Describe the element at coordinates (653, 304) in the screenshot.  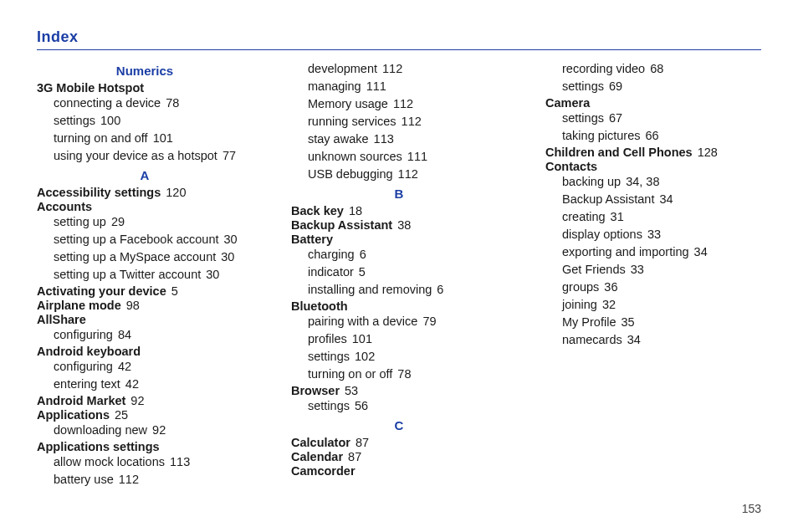
I see `index-entry: joining 32` at that location.